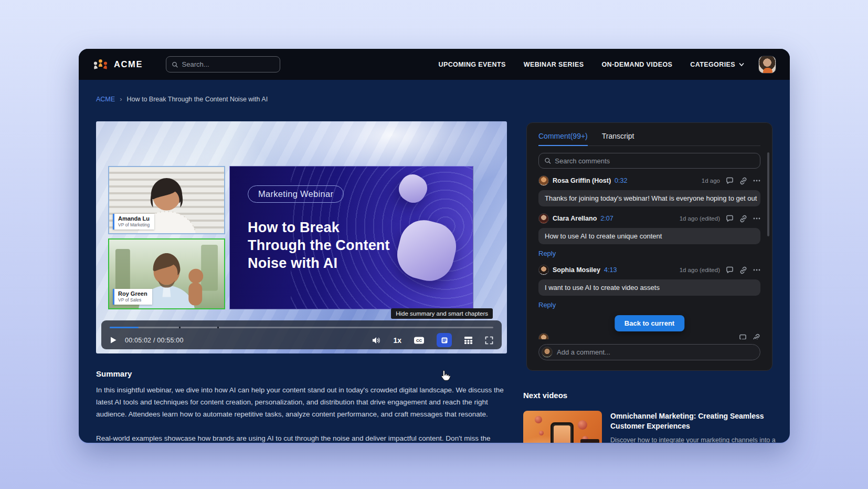 The height and width of the screenshot is (489, 868). What do you see at coordinates (650, 134) in the screenshot?
I see `panel-tabs: Comment(99+) Transcript` at bounding box center [650, 134].